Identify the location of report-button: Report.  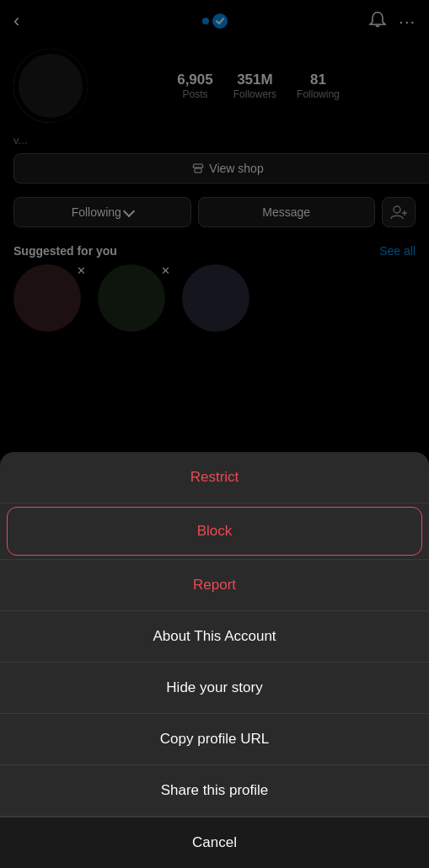
(214, 586).